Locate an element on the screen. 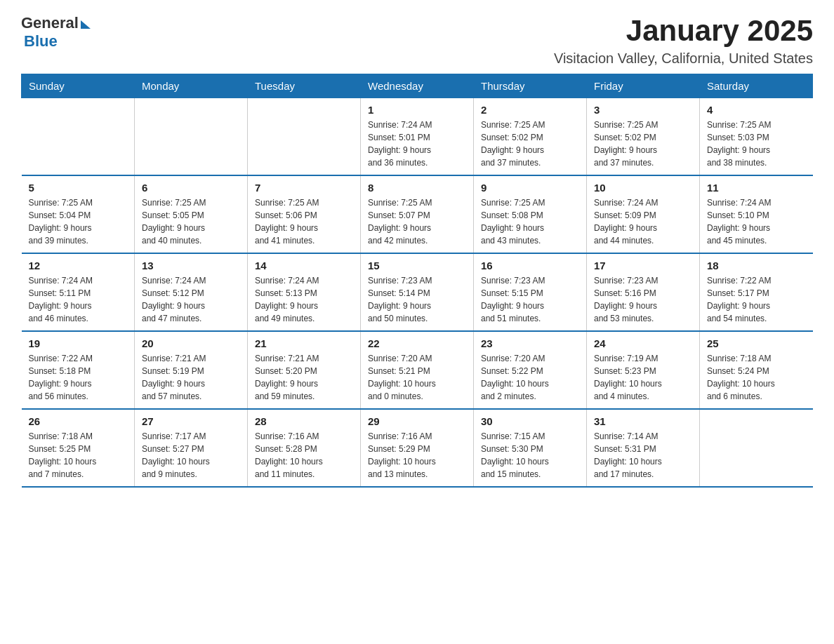  page-header: General Blue January 2025 Visitacion Val… is located at coordinates (417, 41).